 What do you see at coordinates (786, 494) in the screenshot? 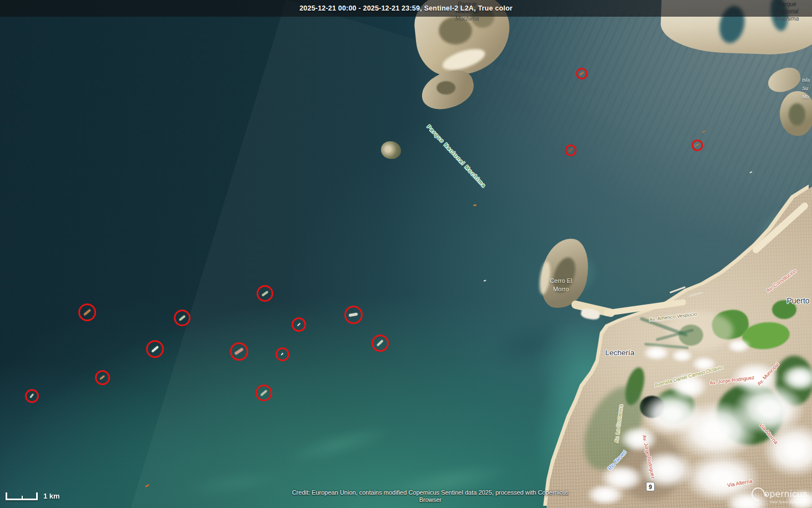
I see `copernicus-logo-text: opernicus` at bounding box center [786, 494].